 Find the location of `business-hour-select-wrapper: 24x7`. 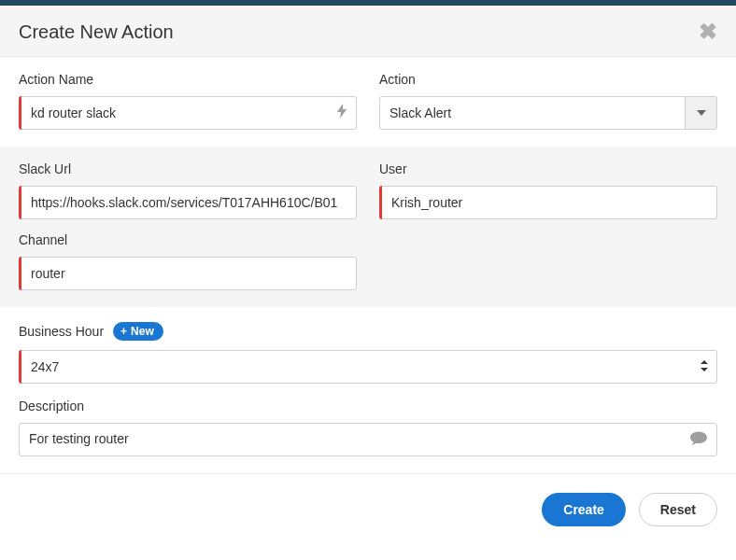

business-hour-select-wrapper: 24x7 is located at coordinates (368, 367).